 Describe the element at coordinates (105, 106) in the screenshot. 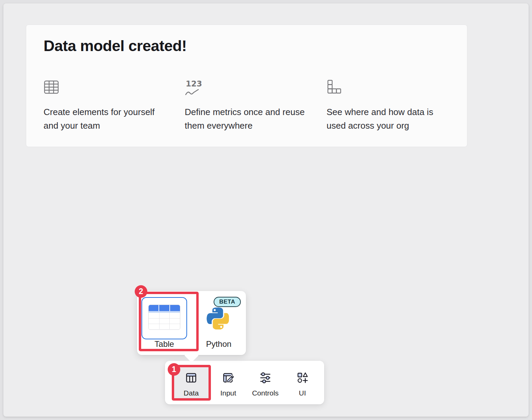

I see `feature-create-elements: Create elements for yourself and your te…` at that location.